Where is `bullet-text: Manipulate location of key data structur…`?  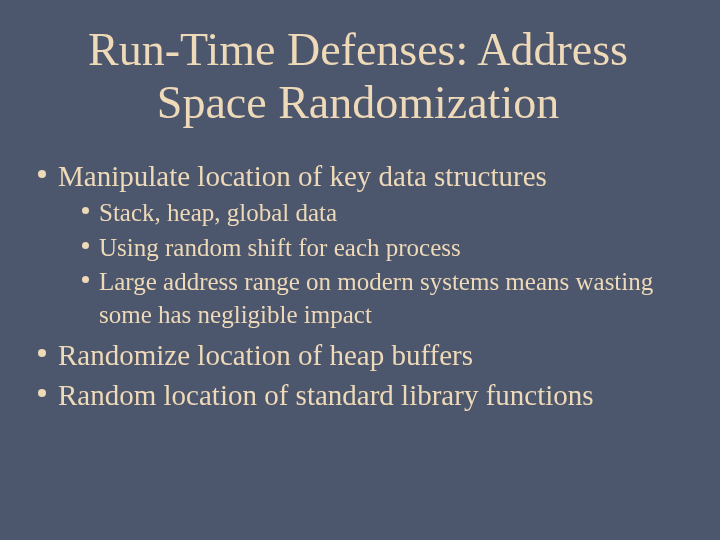
bullet-text: Manipulate location of key data structur… is located at coordinates (302, 177).